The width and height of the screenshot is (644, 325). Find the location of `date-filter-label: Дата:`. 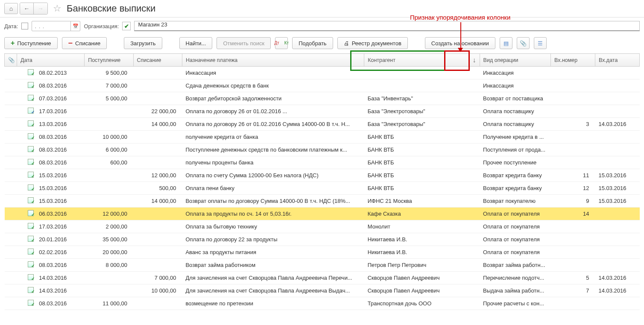

date-filter-label: Дата: is located at coordinates (11, 26).